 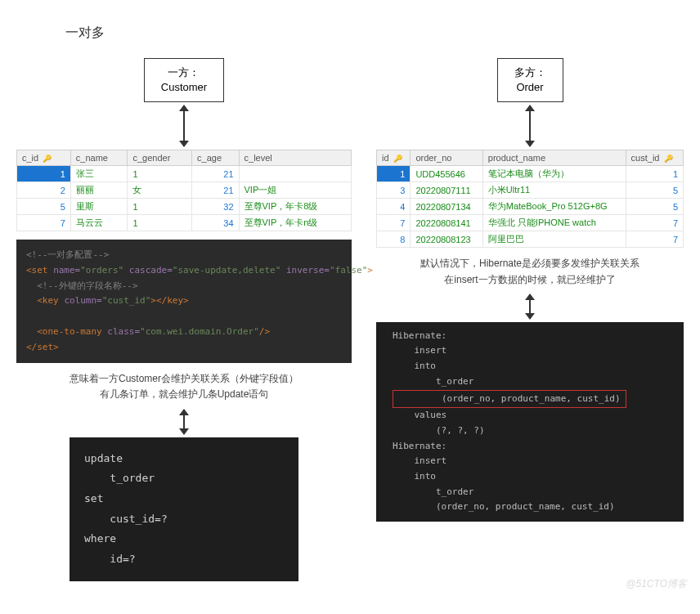 I want to click on customer-table: c_id c_name c_gender c_age c_level 1张三12…, so click(x=184, y=190).